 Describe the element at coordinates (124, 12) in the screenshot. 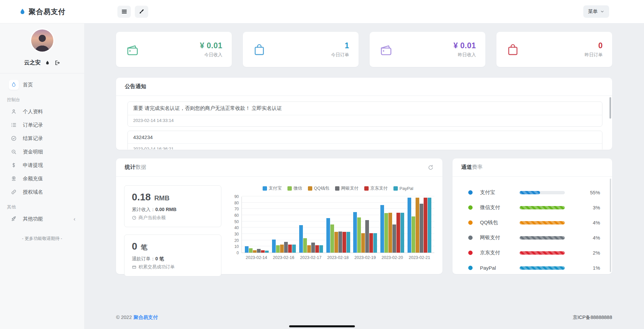

I see `sidebar-toggle-button` at that location.